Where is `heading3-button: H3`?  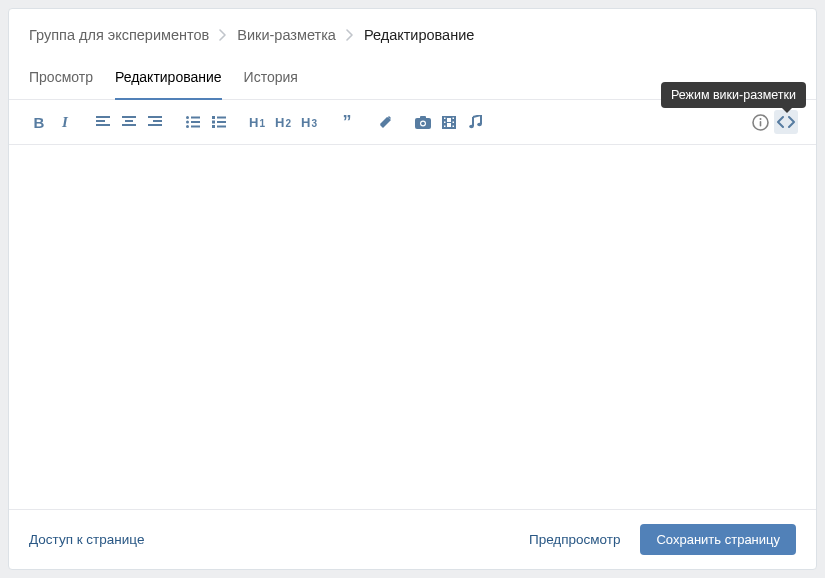
heading3-button: H3 is located at coordinates (309, 122).